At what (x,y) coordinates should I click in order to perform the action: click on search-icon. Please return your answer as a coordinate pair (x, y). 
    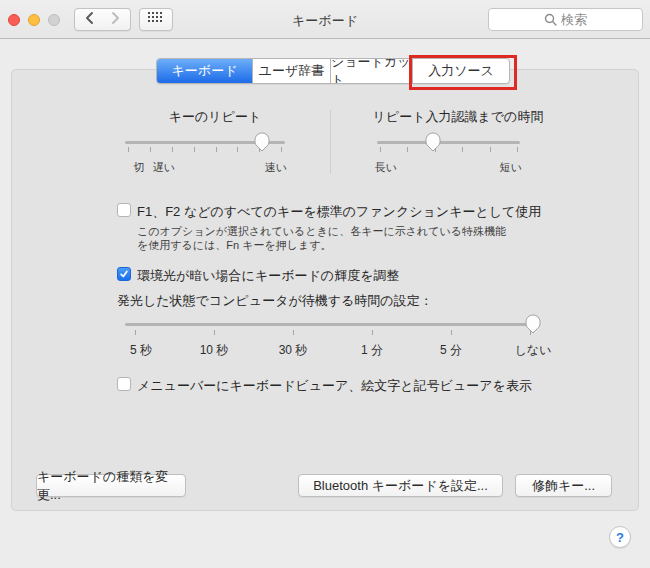
    Looking at the image, I should click on (550, 20).